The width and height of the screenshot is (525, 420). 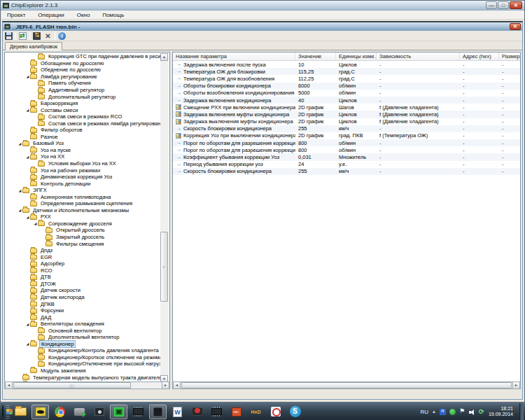 I want to click on tree-item: ДАД, so click(x=83, y=317).